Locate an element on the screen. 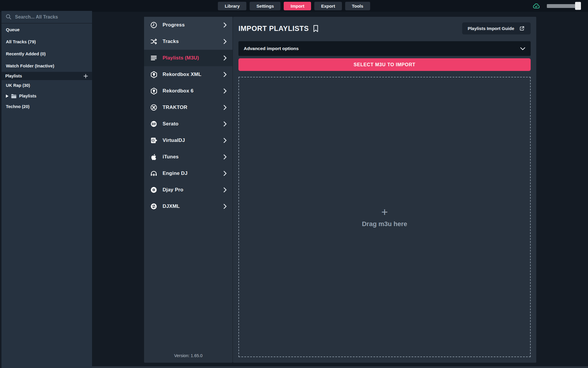 This screenshot has width=588, height=368. sidebar-list: Queue All Tracks (79) Recently Added (0)… is located at coordinates (47, 48).